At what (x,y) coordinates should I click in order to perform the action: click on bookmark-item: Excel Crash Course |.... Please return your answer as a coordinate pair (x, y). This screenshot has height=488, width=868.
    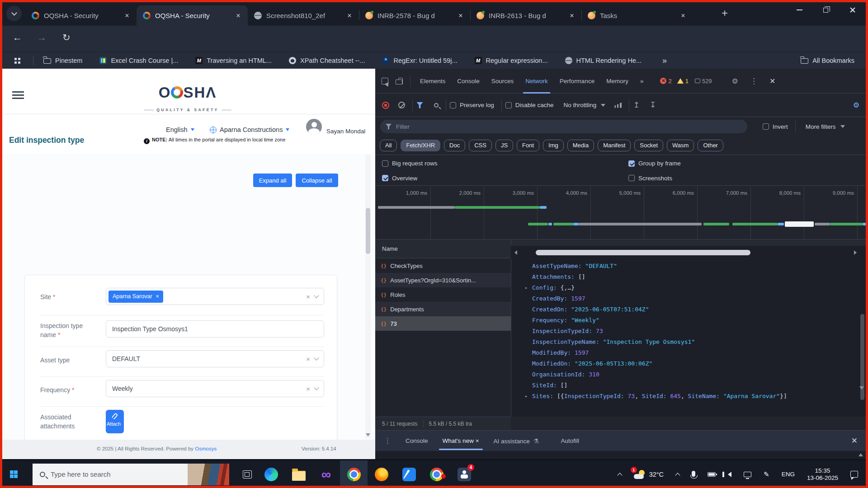
    Looking at the image, I should click on (139, 61).